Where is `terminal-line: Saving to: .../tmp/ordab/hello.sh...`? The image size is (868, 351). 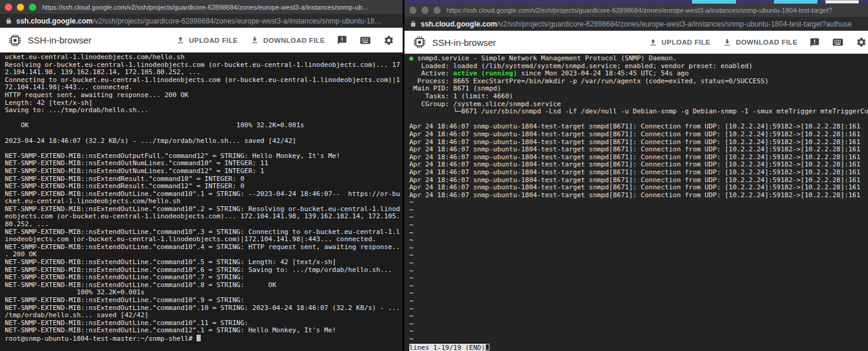 terminal-line: Saving to: .../tmp/ordab/hello.sh... is located at coordinates (204, 111).